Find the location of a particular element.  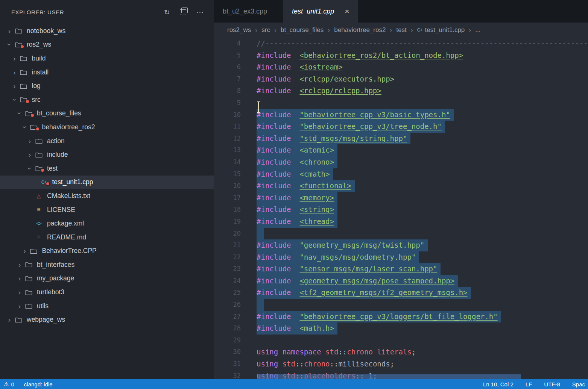

close-icon: × is located at coordinates (347, 11).